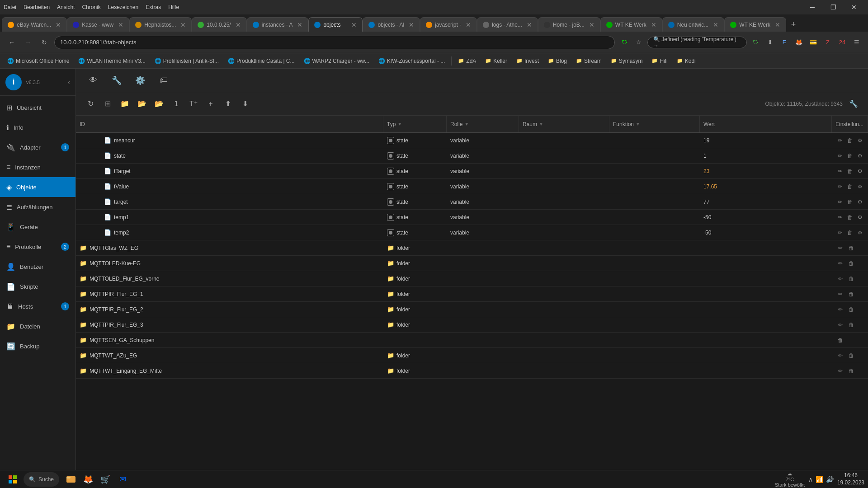  Describe the element at coordinates (335, 24) in the screenshot. I see `tab-objects-active: objects ✕` at that location.